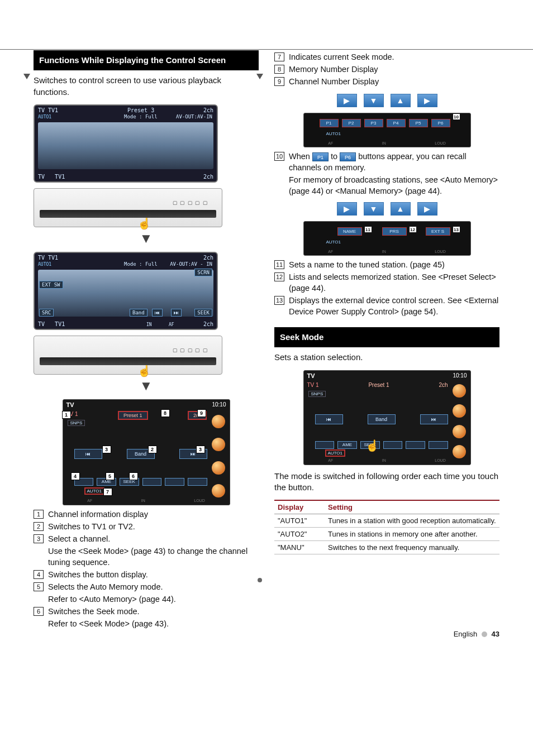 This screenshot has width=533, height=756. What do you see at coordinates (51, 285) in the screenshot?
I see `extsw-button: EXT SW` at bounding box center [51, 285].